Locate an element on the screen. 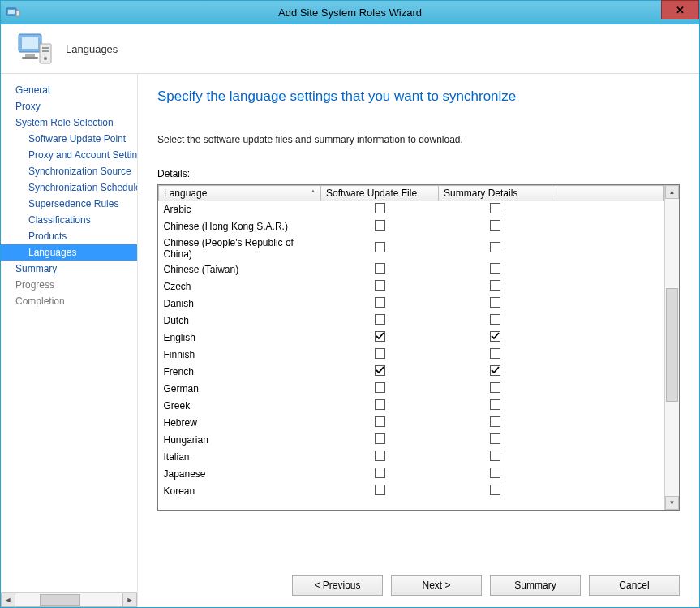  col-file-label: Software Update File is located at coordinates (371, 193).